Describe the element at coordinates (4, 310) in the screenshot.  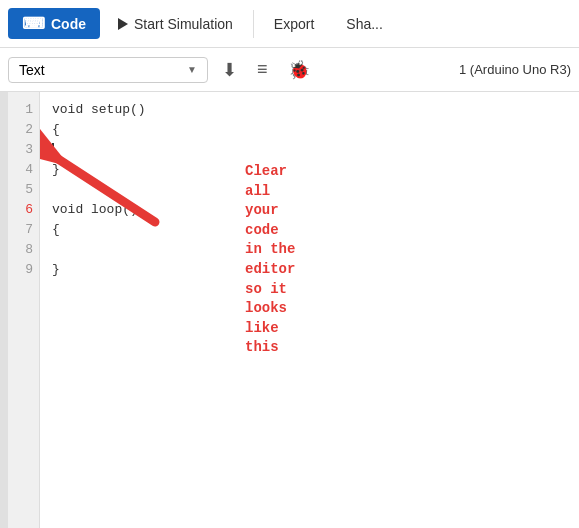
I see `side-strip` at that location.